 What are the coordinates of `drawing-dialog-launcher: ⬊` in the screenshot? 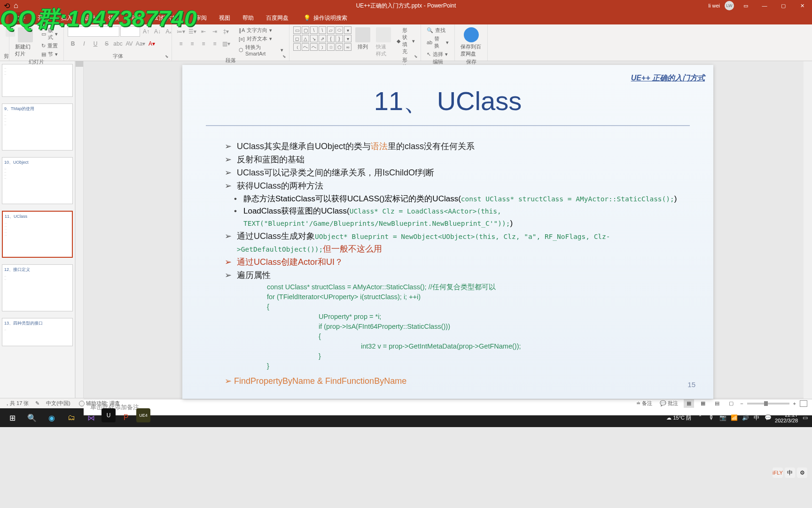 It's located at (417, 57).